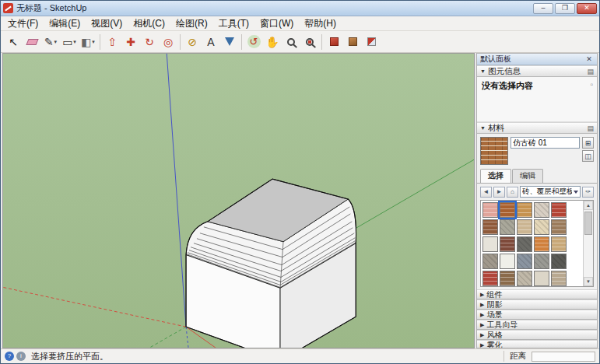 This screenshot has width=600, height=364. What do you see at coordinates (565, 9) in the screenshot?
I see `maximize-button: ❐` at bounding box center [565, 9].